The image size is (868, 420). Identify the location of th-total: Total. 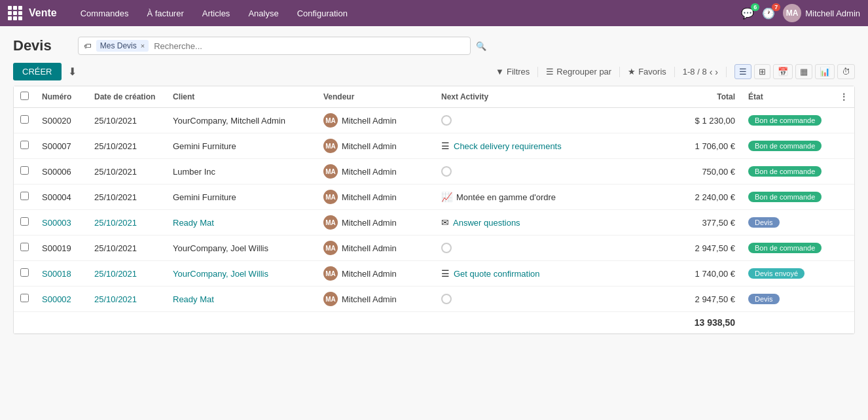
(702, 97).